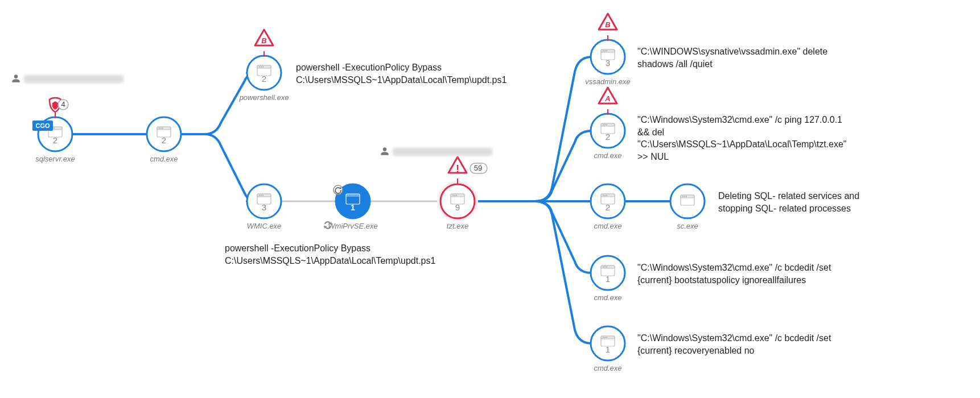 The image size is (980, 398). I want to click on desc-cmd-ping: "C:\Windows\System32\cmd.exe" /c ping 12…, so click(743, 138).